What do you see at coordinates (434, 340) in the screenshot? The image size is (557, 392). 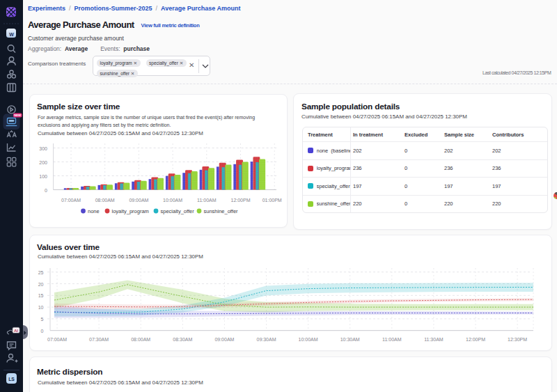 I see `svg-text: 11:30AM` at bounding box center [434, 340].